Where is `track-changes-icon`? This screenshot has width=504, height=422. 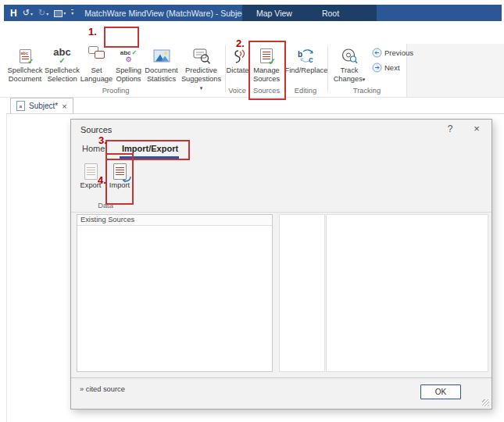
track-changes-icon is located at coordinates (349, 56).